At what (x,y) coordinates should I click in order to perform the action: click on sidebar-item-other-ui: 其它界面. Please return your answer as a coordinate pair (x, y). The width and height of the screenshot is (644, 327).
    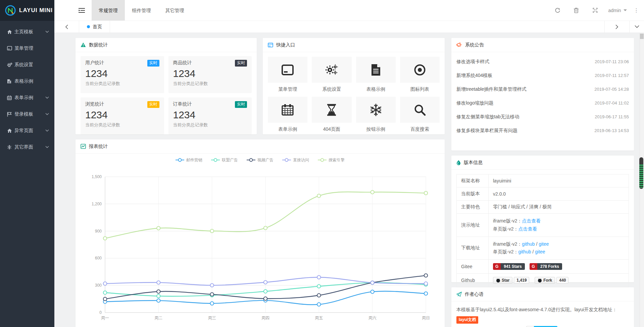
    Looking at the image, I should click on (27, 147).